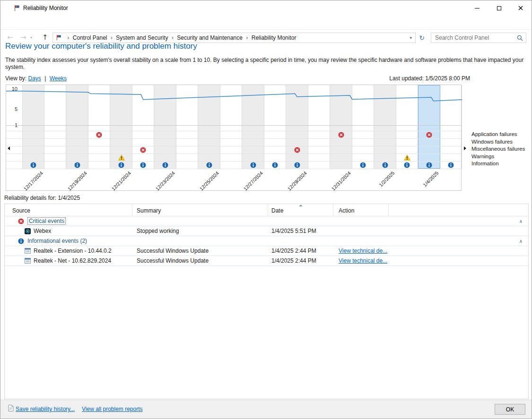 The image size is (532, 419). What do you see at coordinates (266, 409) in the screenshot?
I see `footer-bar: Save reliability history... View all pro…` at bounding box center [266, 409].